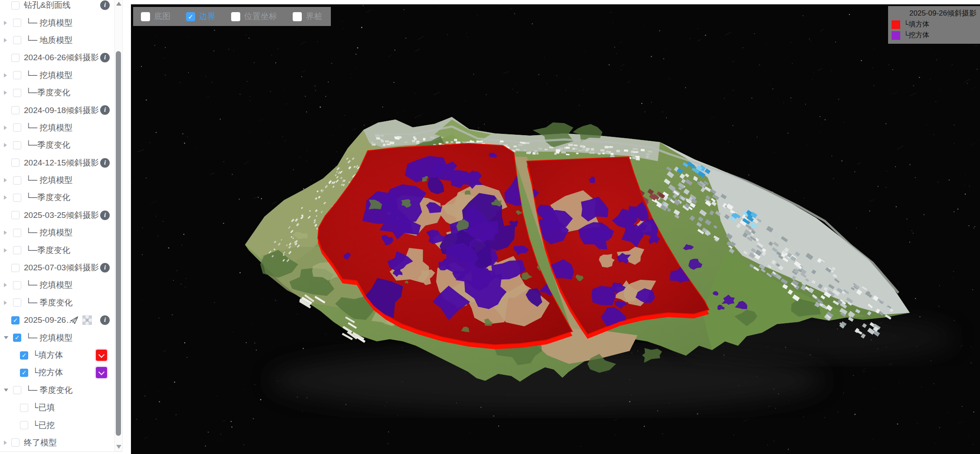 The height and width of the screenshot is (454, 980). Describe the element at coordinates (62, 110) in the screenshot. I see `tree-item-label: 2024-09-18倾斜摄影` at that location.